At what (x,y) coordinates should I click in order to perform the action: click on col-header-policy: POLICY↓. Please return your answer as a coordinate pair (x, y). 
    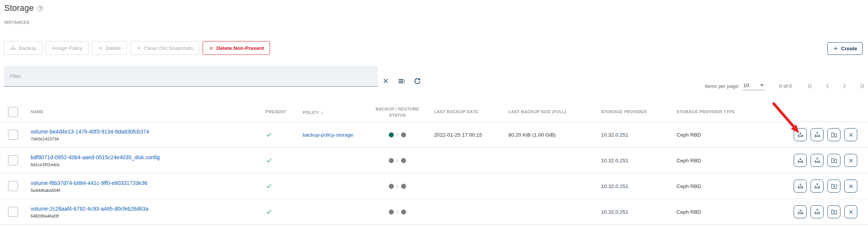
    Looking at the image, I should click on (313, 112).